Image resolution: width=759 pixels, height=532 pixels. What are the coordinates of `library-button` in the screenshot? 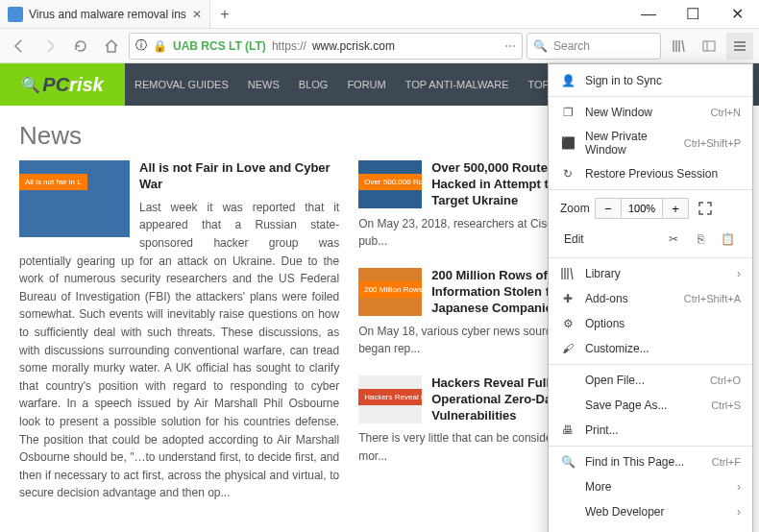 It's located at (678, 46).